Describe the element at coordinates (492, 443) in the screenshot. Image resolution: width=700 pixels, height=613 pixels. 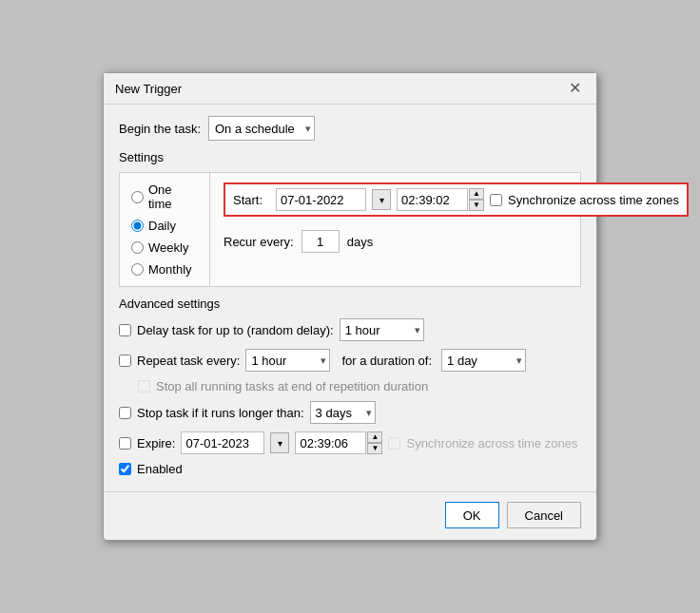
I see `expire-sync-label: Synchronize across time zones` at that location.